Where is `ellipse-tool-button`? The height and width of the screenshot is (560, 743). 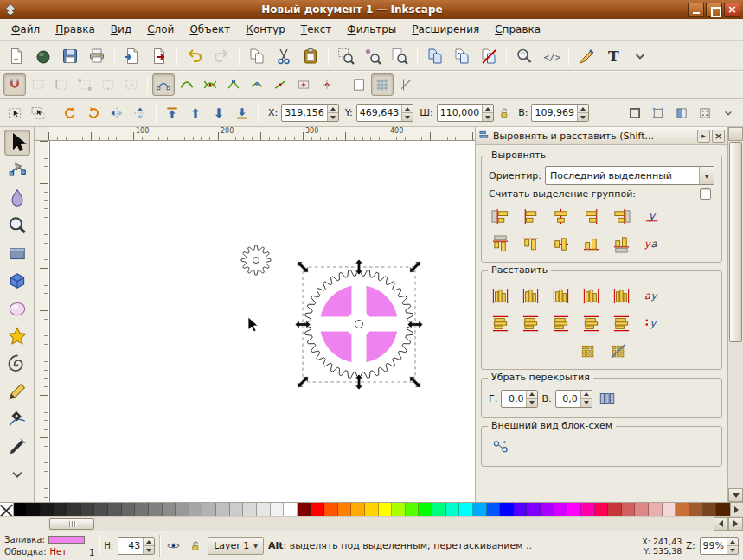 ellipse-tool-button is located at coordinates (17, 309).